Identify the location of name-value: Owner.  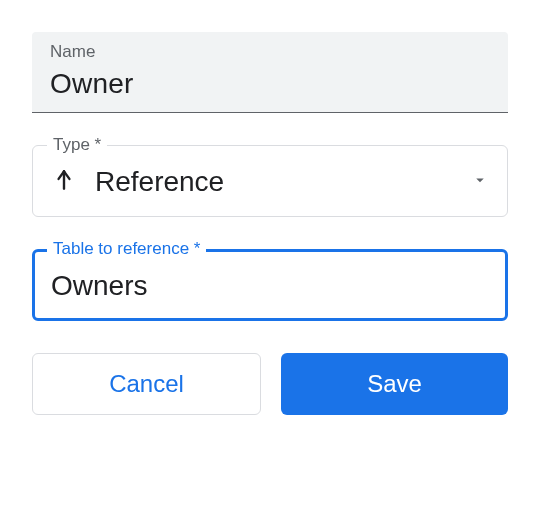
(270, 84).